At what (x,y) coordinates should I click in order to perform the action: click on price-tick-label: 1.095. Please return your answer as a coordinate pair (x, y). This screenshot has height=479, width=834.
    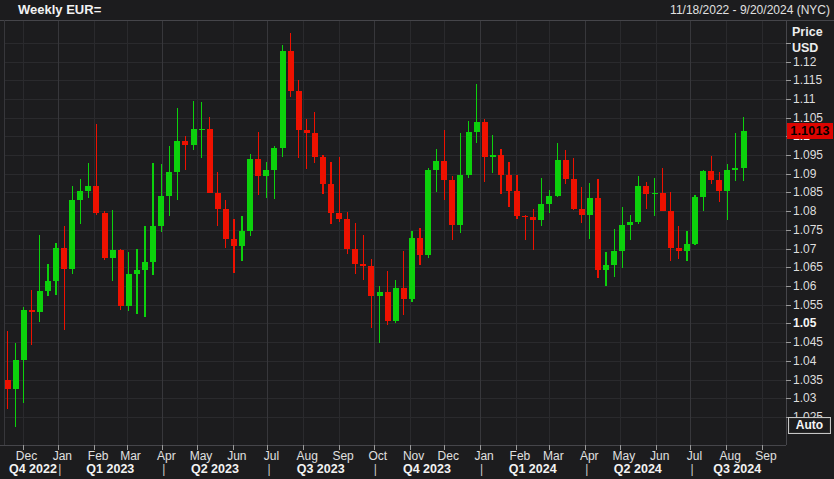
    Looking at the image, I should click on (808, 155).